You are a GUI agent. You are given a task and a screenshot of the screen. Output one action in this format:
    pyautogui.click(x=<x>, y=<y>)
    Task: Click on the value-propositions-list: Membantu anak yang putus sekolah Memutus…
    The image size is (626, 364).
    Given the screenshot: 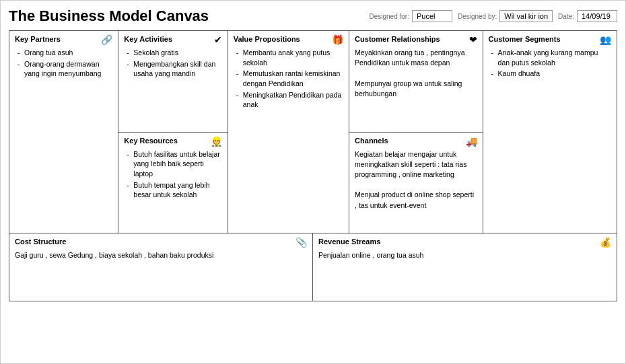 What is the action you would take?
    pyautogui.click(x=288, y=79)
    